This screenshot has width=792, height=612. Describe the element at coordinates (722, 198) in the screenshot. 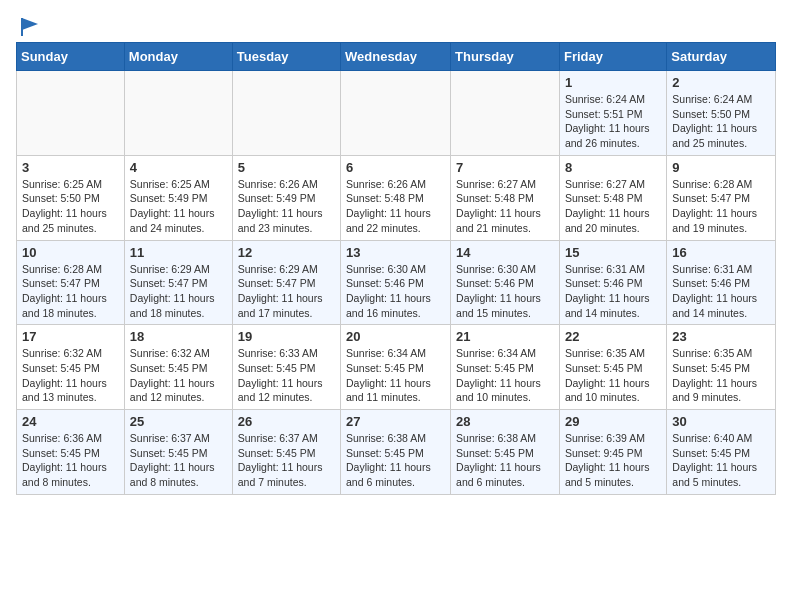

I see `calendar-cell: 9Sunrise: 6:28 AM Sunset: 5:47 PM Daylig…` at that location.